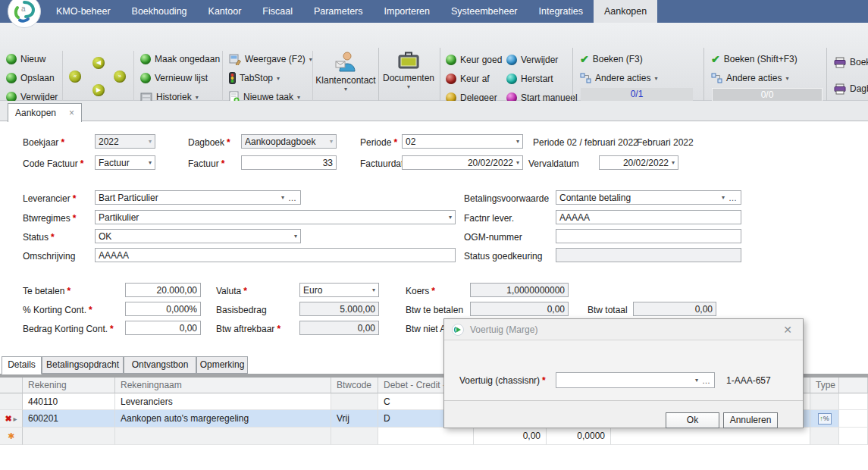 The image size is (868, 470). Describe the element at coordinates (825, 385) in the screenshot. I see `column-header-type: Type` at that location.